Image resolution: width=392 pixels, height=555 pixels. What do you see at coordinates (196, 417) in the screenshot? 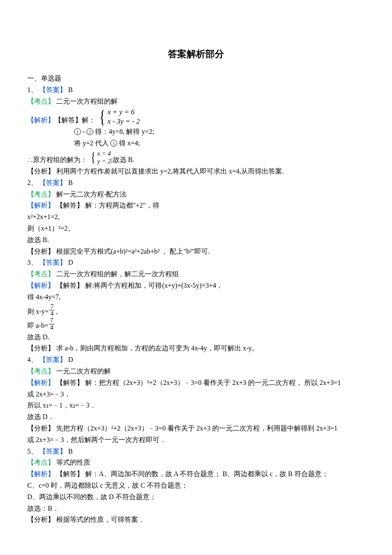
I see `q4-line4: 故选 D．` at bounding box center [196, 417].